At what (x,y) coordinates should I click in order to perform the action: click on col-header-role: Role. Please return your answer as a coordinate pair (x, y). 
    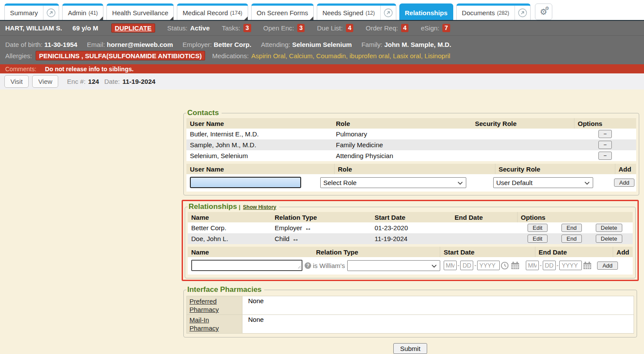
    Looking at the image, I should click on (402, 123).